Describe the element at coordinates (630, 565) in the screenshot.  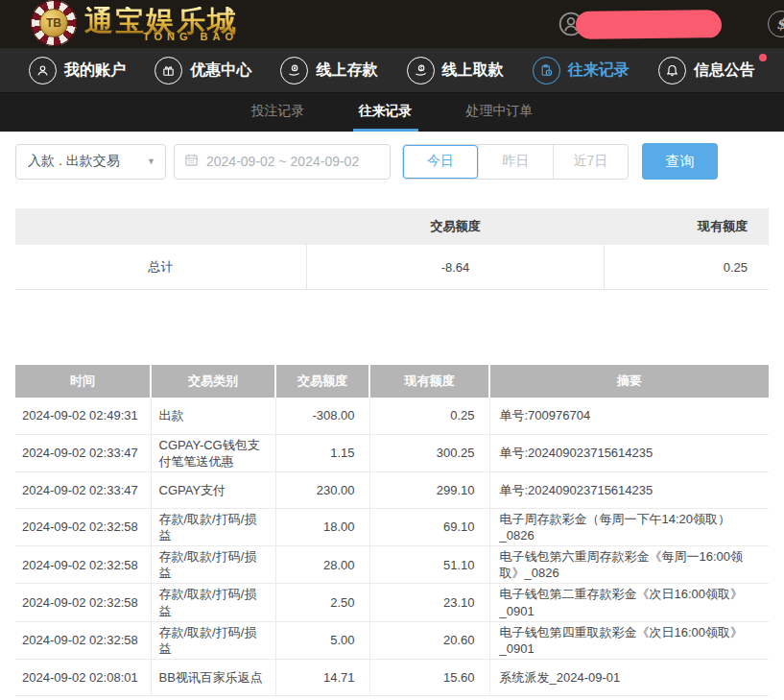
I see `summary-cell: 电子钱包第六重周存款彩金《每周一16:00领取》_0826` at that location.